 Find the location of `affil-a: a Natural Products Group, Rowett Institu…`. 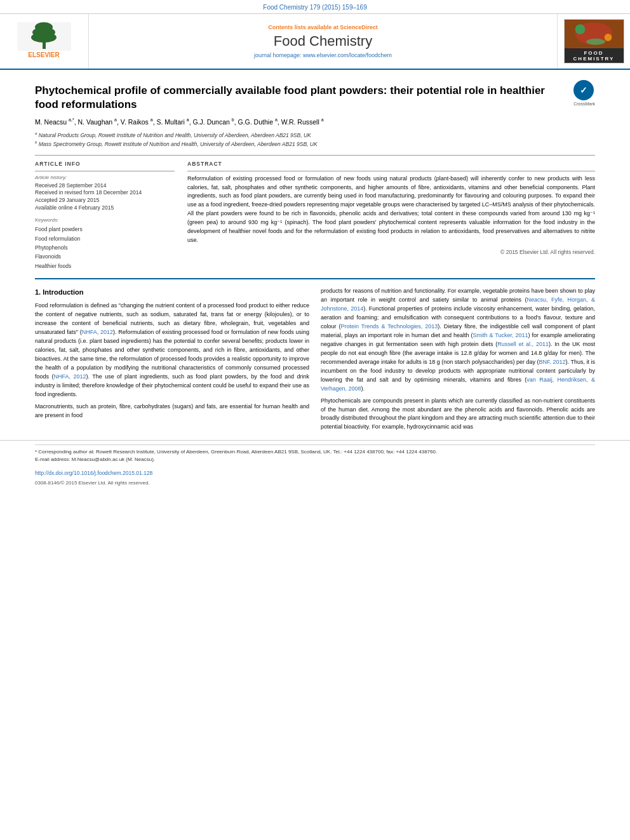

affil-a: a Natural Products Group, Rowett Institu… is located at coordinates (315, 135).